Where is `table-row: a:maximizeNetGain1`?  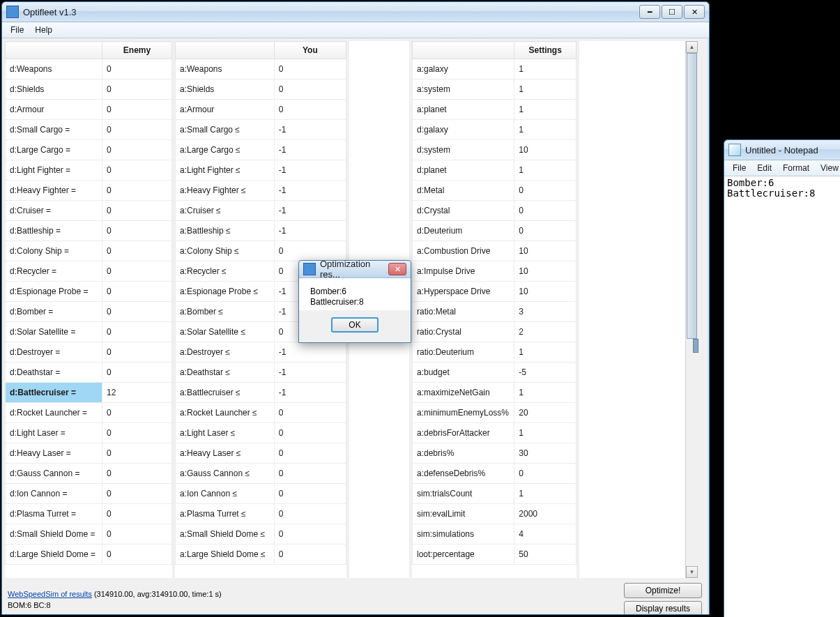 table-row: a:maximizeNetGain1 is located at coordinates (495, 393).